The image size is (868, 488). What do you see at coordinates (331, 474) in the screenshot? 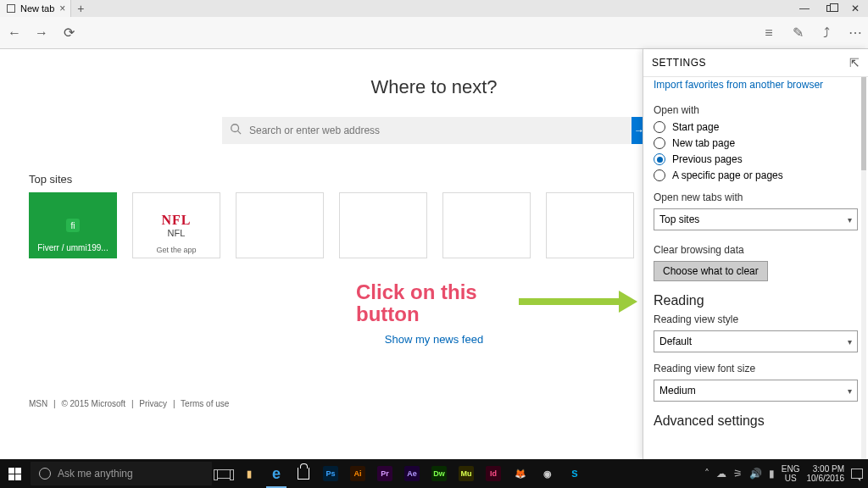
I see `app-ps: Ps` at bounding box center [331, 474].